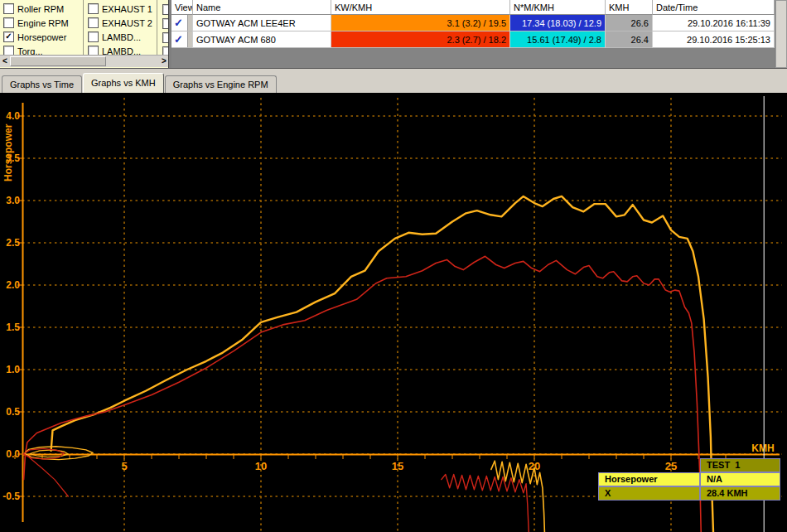 The height and width of the screenshot is (532, 787). I want to click on x-tick-label-10: 10, so click(261, 466).